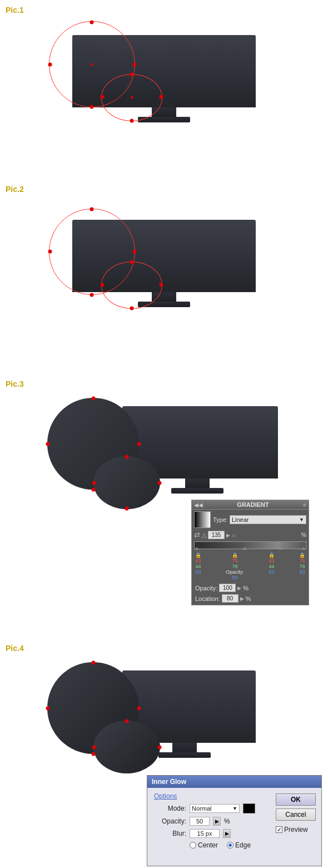  I want to click on center-dot-large, so click(92, 65).